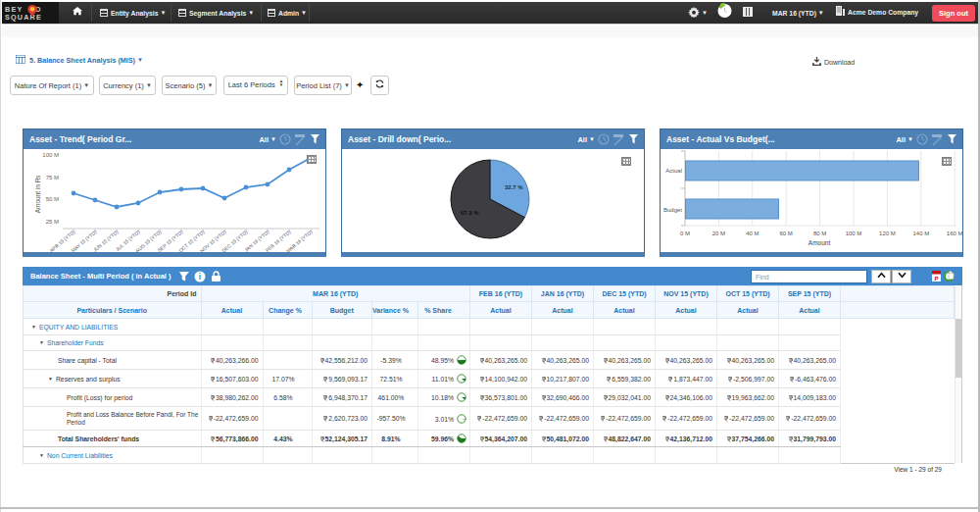 Image resolution: width=980 pixels, height=512 pixels. Describe the element at coordinates (470, 213) in the screenshot. I see `svg-text: 67.3 %` at that location.